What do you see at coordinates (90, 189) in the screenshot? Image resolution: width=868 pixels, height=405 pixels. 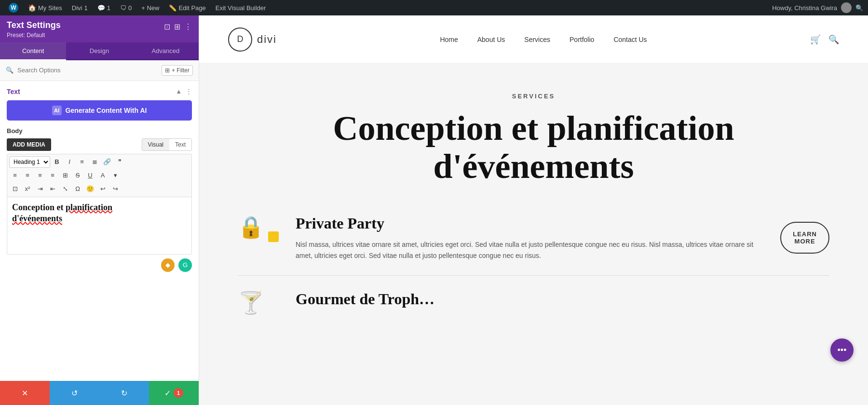 I see `emoji-button: 🙂` at bounding box center [90, 189].